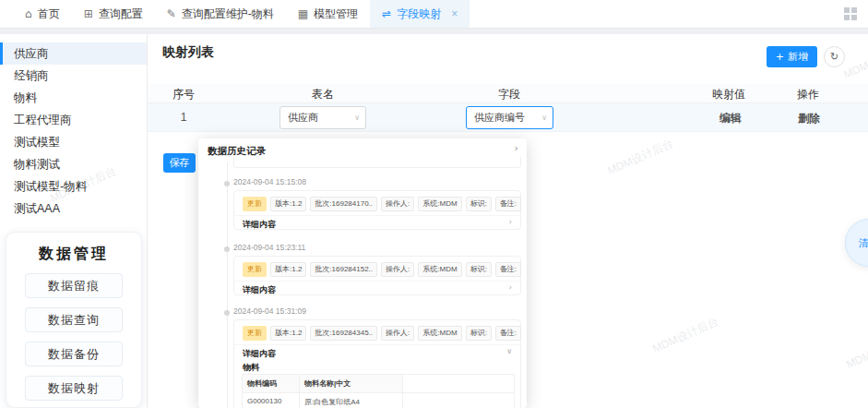 The width and height of the screenshot is (868, 408). I want to click on material-code-cell: G0000130, so click(271, 401).